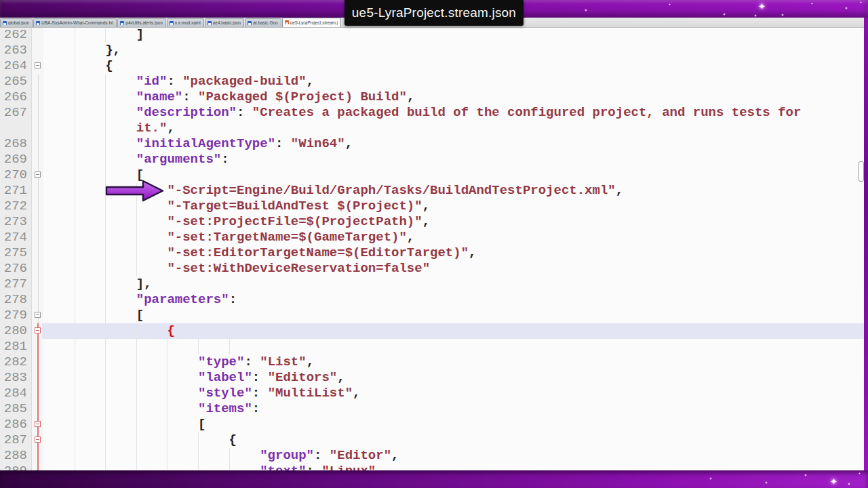 This screenshot has height=488, width=868. What do you see at coordinates (434, 13) in the screenshot?
I see `overlay-filename: ue5-LyraProject.stream.json` at bounding box center [434, 13].